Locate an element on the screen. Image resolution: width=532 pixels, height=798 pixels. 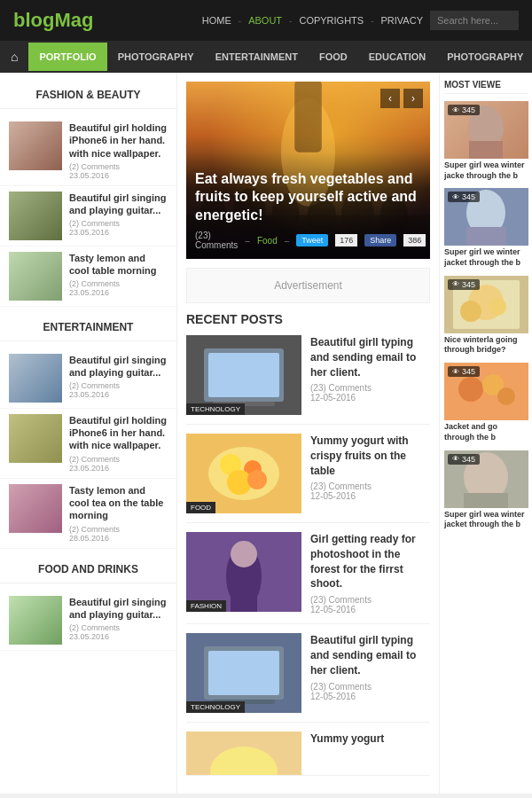
tweet-button: Tweet is located at coordinates (312, 240).